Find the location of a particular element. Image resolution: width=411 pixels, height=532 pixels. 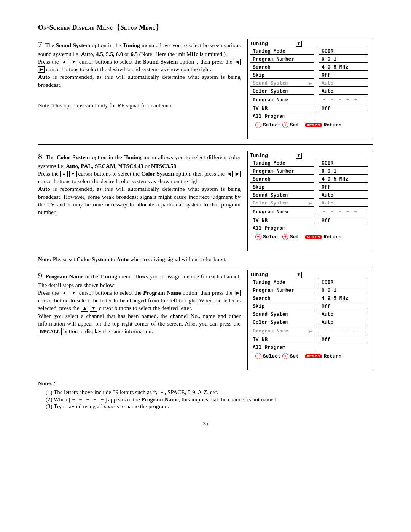

osd-label: Program Name▶ is located at coordinates (282, 331).